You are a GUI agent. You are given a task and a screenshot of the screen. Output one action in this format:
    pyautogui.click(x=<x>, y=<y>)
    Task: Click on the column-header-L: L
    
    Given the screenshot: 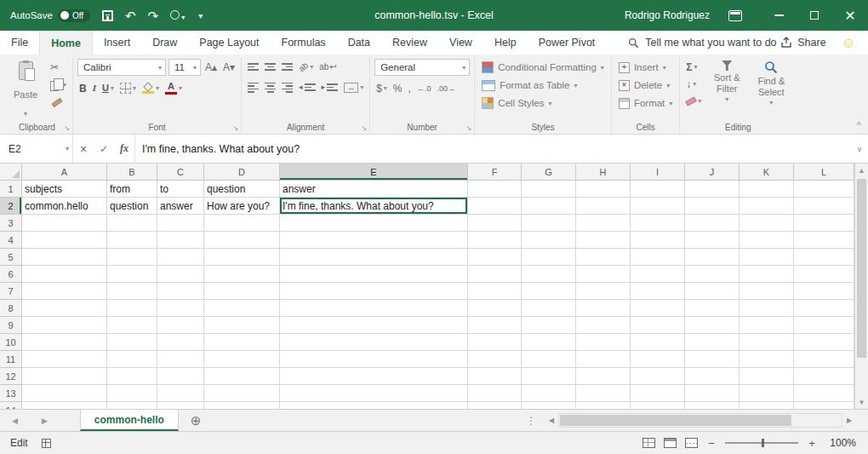 What is the action you would take?
    pyautogui.click(x=824, y=172)
    